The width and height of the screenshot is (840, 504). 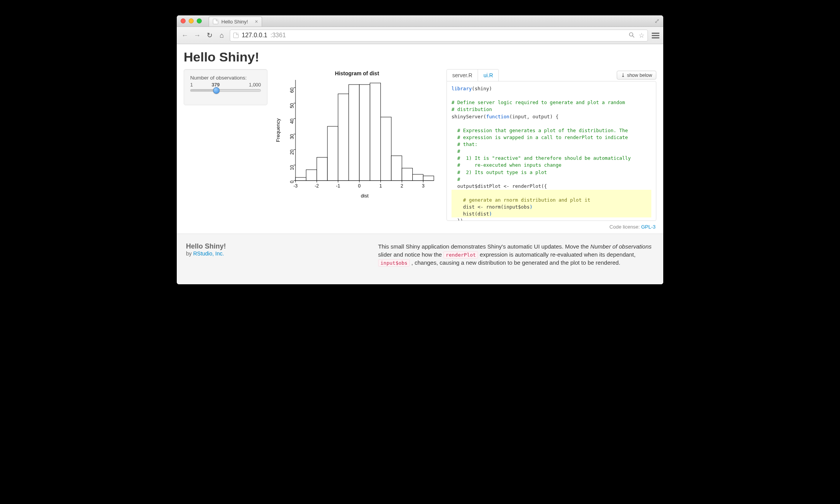 What do you see at coordinates (183, 21) in the screenshot?
I see `close-window-button` at bounding box center [183, 21].